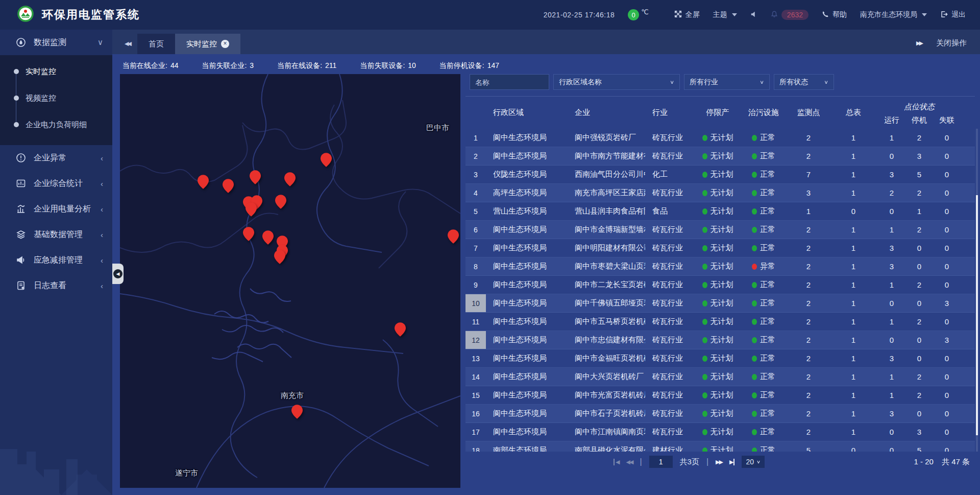  I want to click on help-button: 帮助, so click(834, 15).